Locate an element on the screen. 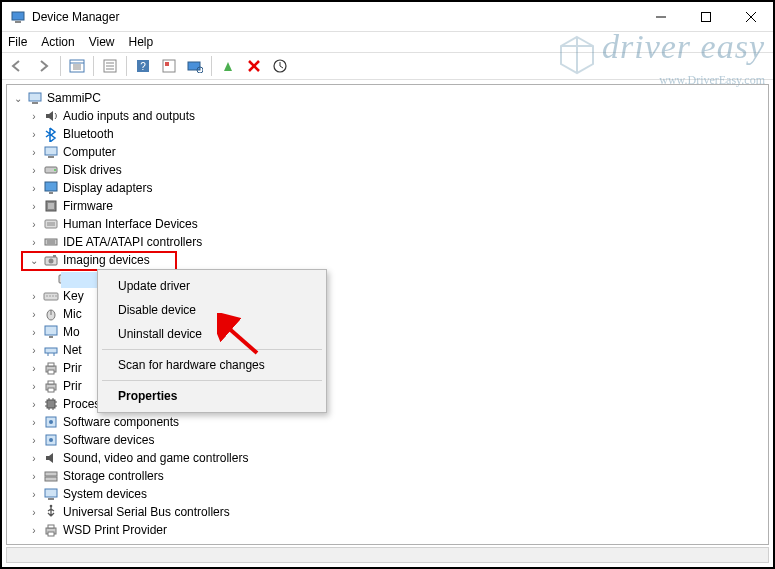  printer-icon is located at coordinates (51, 386).